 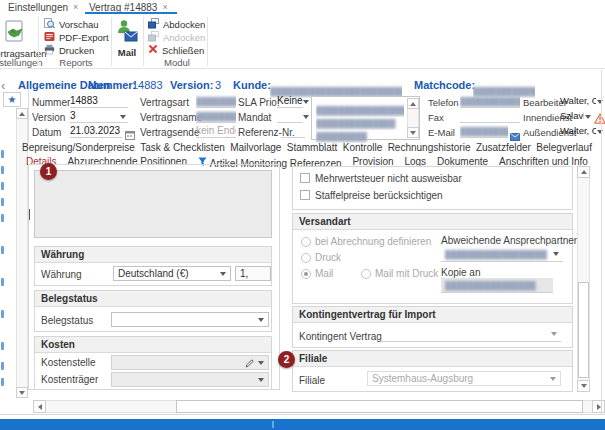 I want to click on email-label: E-Mail, so click(x=442, y=132).